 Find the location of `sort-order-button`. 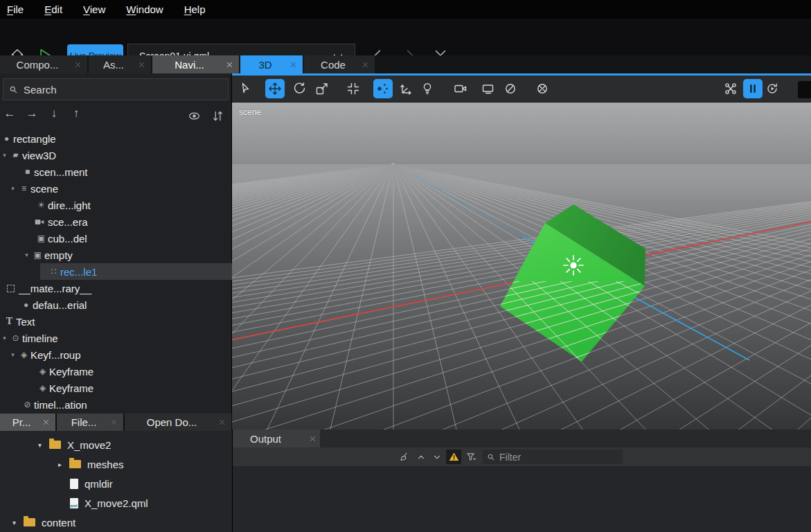

sort-order-button is located at coordinates (217, 116).